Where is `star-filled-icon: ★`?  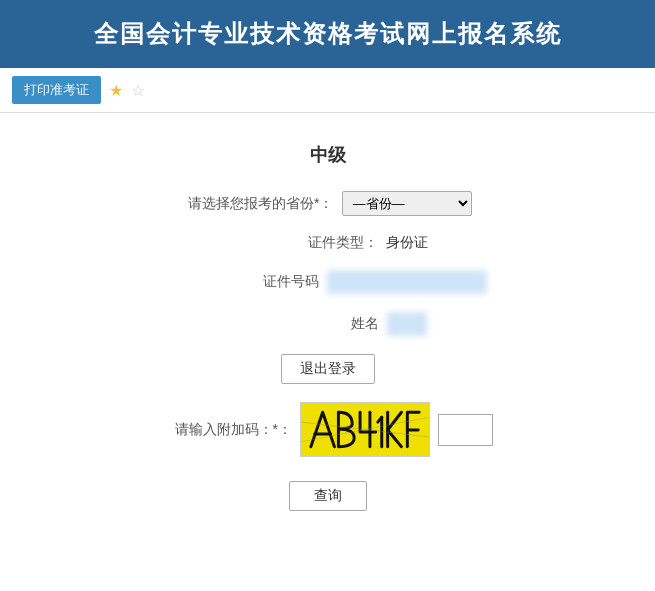 star-filled-icon: ★ is located at coordinates (116, 90).